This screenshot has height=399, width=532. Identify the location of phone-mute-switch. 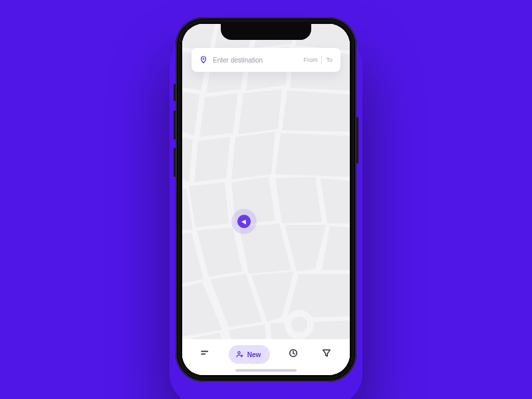
(174, 92).